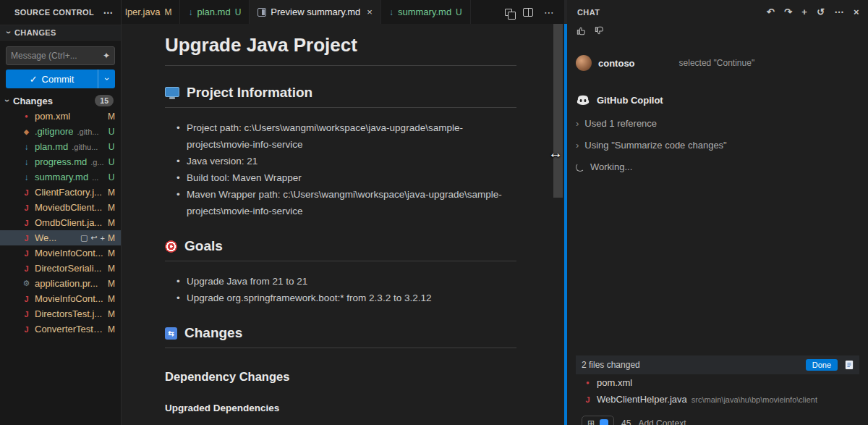  I want to click on more-icon: ⋯, so click(839, 12).